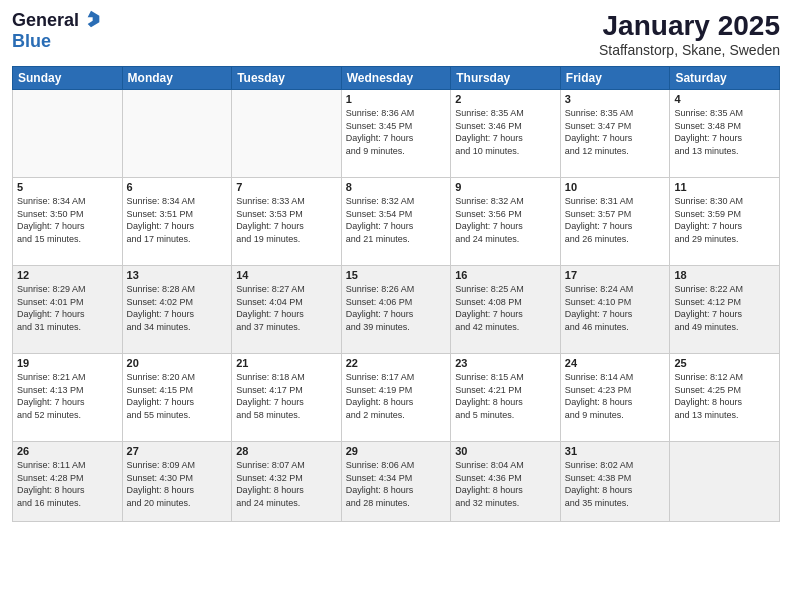 Image resolution: width=792 pixels, height=612 pixels. Describe the element at coordinates (46, 20) in the screenshot. I see `logo-general: General` at that location.